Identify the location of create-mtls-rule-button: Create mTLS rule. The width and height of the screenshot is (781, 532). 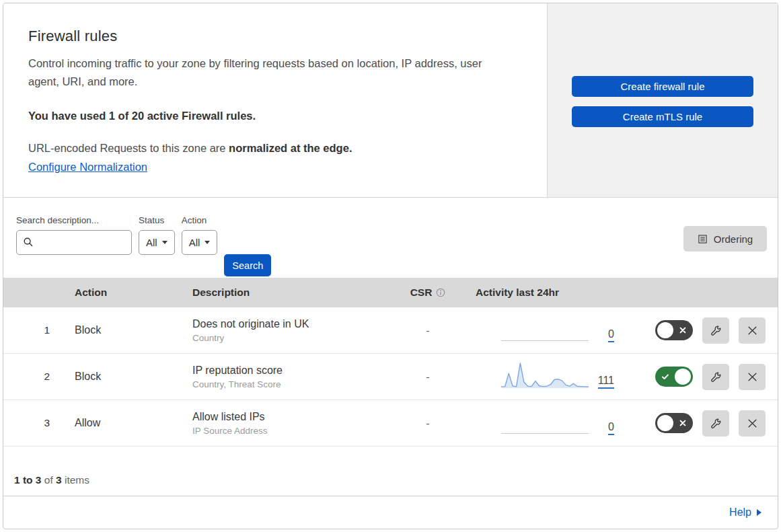
(663, 117).